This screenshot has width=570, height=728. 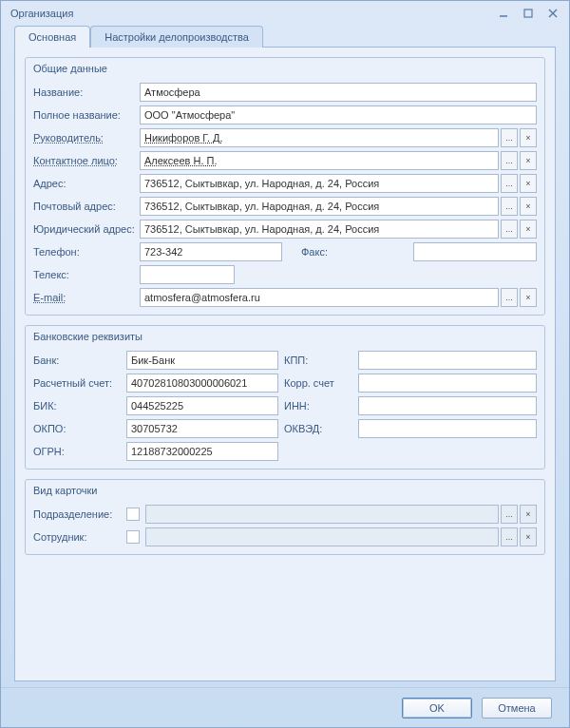 What do you see at coordinates (86, 183) in the screenshot?
I see `address-label: Адрес:` at bounding box center [86, 183].